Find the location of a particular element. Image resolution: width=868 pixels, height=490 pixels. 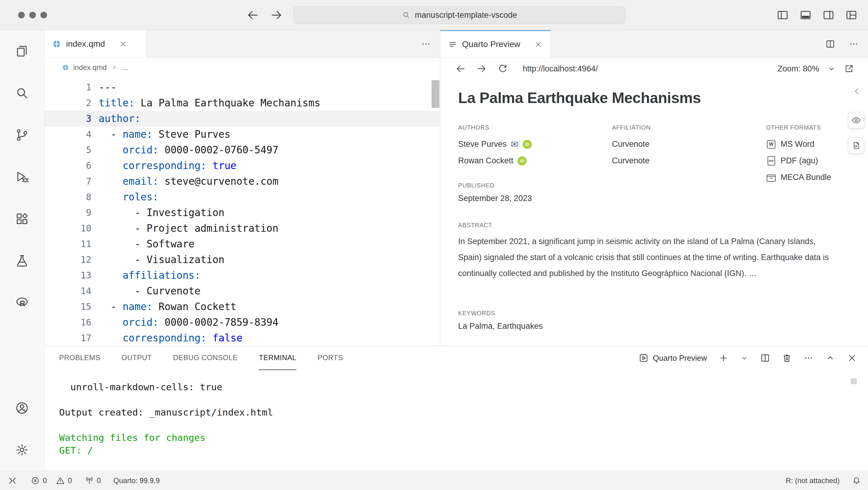

keywords-text: La Palma, Earthquakes is located at coordinates (501, 326).